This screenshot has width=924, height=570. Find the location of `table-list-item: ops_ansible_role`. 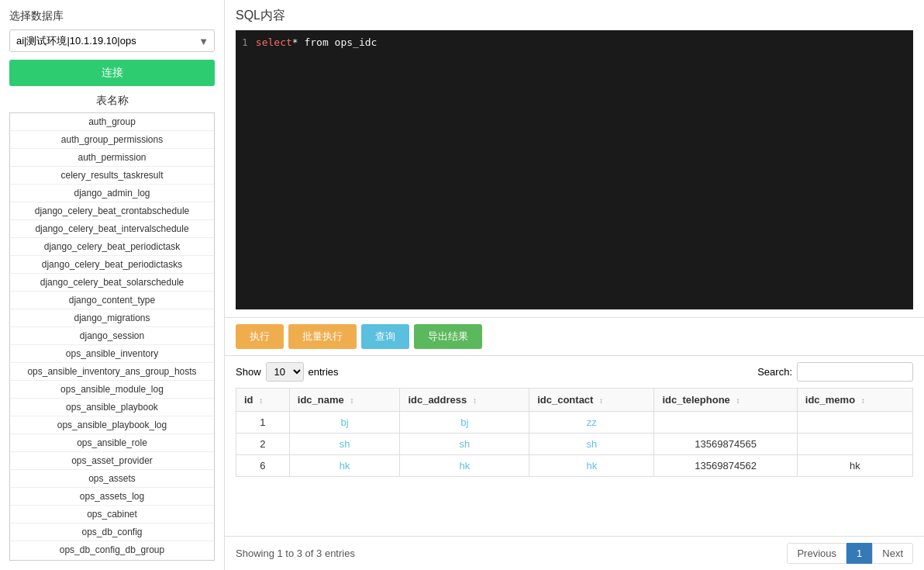

table-list-item: ops_ansible_role is located at coordinates (112, 444).